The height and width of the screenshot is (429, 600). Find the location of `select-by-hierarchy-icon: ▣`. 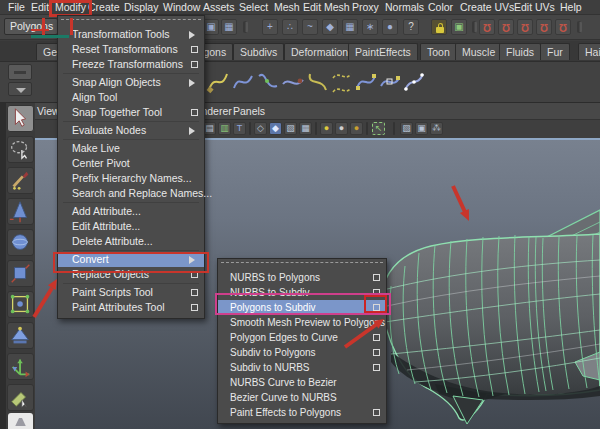

select-by-hierarchy-icon: ▣ is located at coordinates (211, 27).